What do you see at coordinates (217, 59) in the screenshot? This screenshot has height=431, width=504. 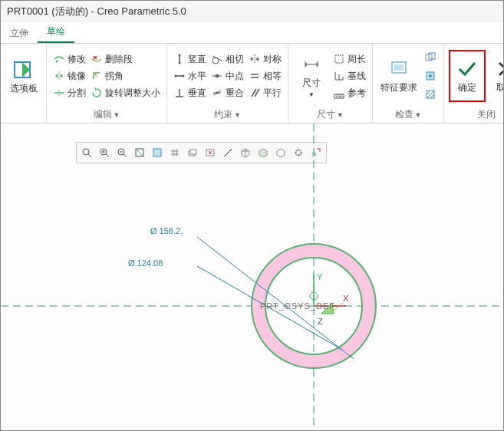 I see `tangent-icon` at bounding box center [217, 59].